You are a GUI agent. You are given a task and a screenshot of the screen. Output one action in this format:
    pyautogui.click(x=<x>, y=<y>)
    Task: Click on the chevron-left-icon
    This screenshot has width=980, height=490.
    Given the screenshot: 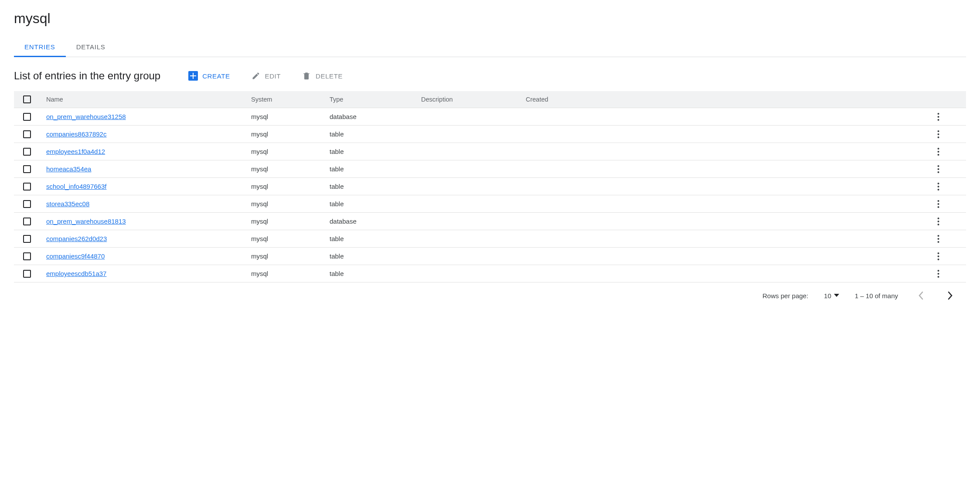 What is the action you would take?
    pyautogui.click(x=921, y=296)
    